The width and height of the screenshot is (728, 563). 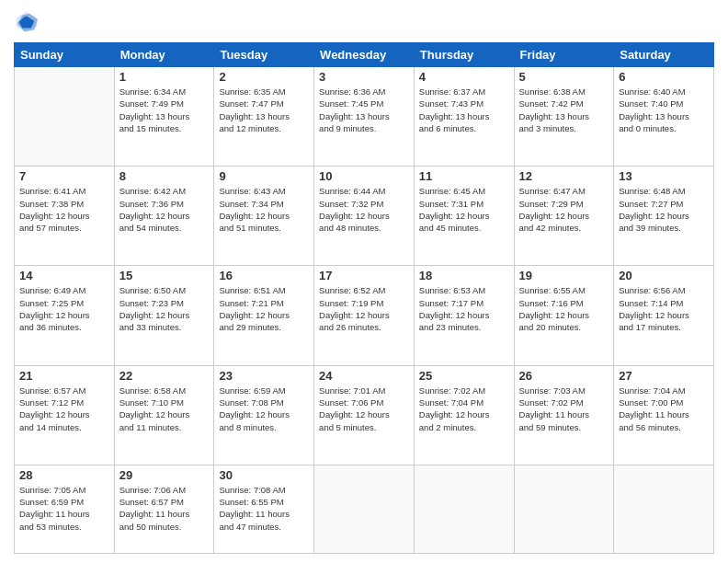 I want to click on day-info: Sunrise: 6:52 AM Sunset: 7:19 PM Dayligh…, so click(x=364, y=309).